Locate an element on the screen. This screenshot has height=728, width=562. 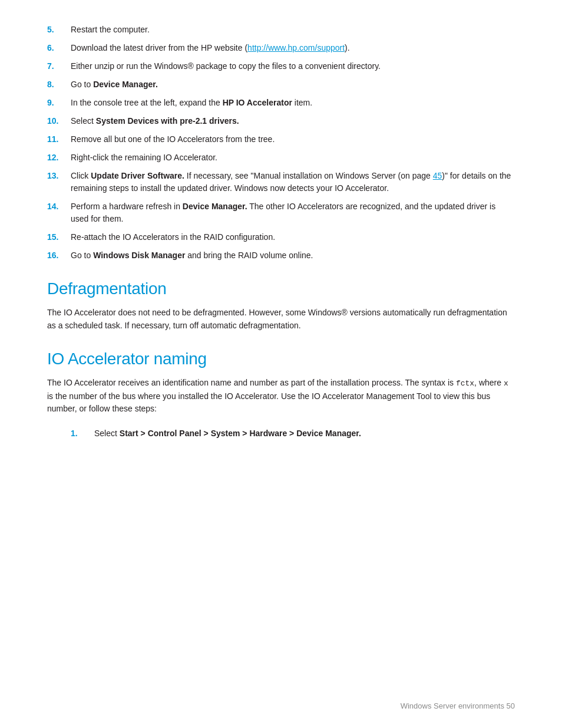
text-bold-10: System Devices with pre-2.1 drivers. is located at coordinates (167, 121).